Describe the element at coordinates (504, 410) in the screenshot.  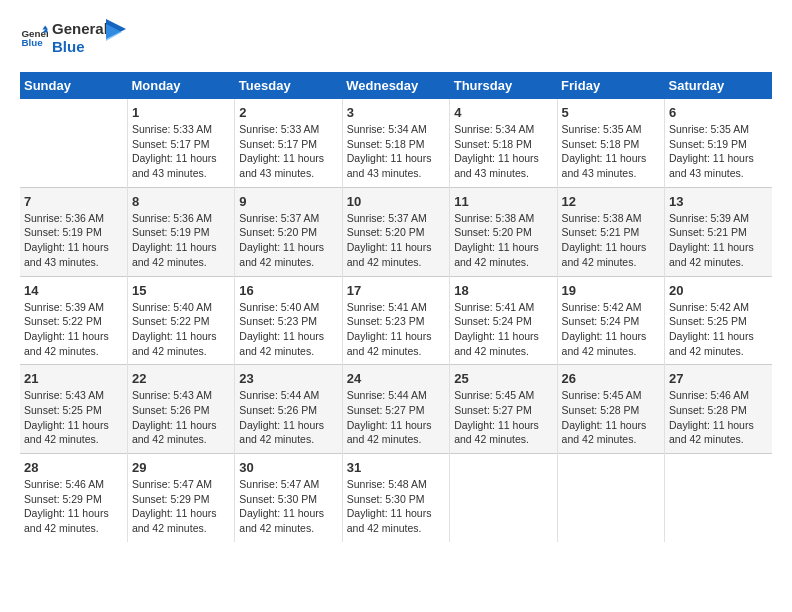
I see `calendar-cell: 25Sunrise: 5:45 AMSunset: 5:27 PMDayligh…` at that location.